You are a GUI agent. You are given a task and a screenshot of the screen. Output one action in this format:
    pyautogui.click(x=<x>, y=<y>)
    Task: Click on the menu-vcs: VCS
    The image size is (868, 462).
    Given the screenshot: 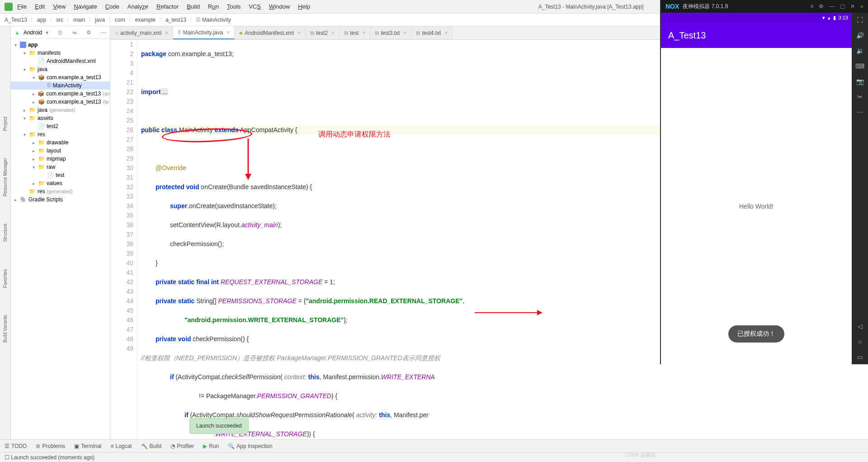 What is the action you would take?
    pyautogui.click(x=255, y=6)
    